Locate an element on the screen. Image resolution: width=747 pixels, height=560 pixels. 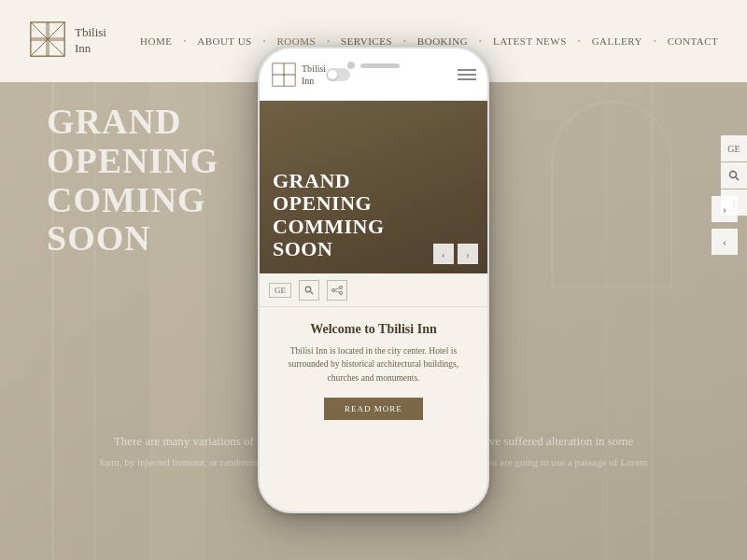
mobile-logo-icon is located at coordinates (284, 75).